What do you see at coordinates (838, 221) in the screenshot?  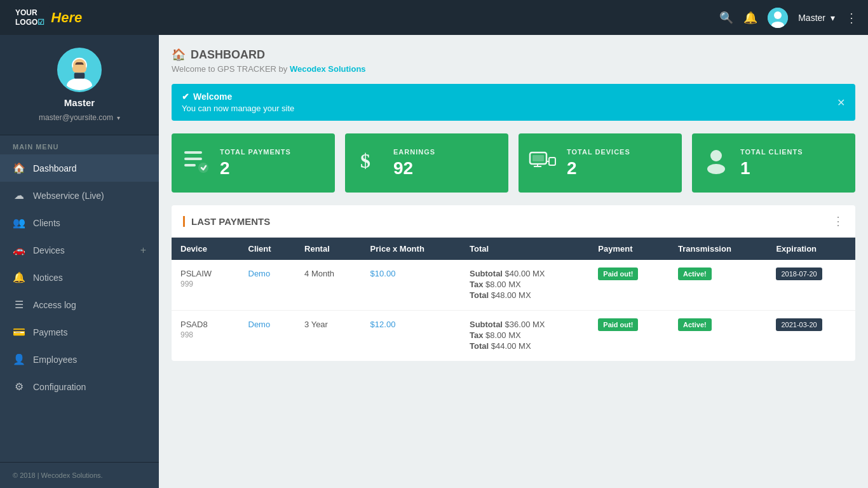 I see `payments-kebab-icon: ⋮` at bounding box center [838, 221].